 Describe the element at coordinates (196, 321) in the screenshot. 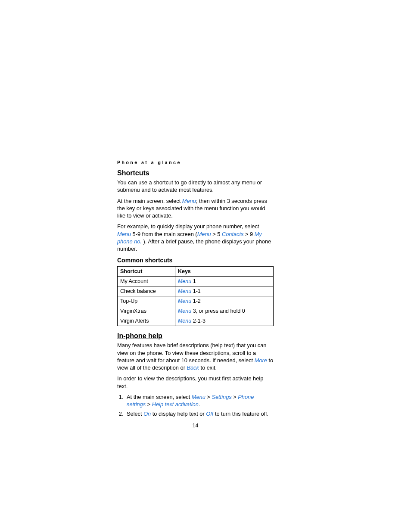

I see `table-row: Virgin Alerts Menu 2-1-3` at that location.